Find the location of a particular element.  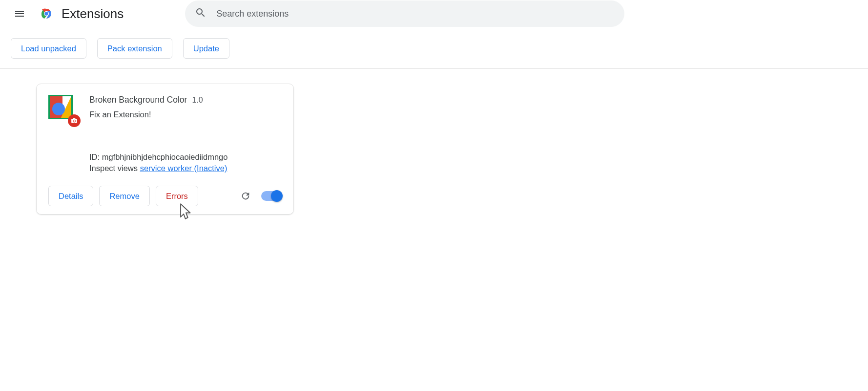

inspect-service-worker-link: service worker (Inactive) is located at coordinates (184, 168).